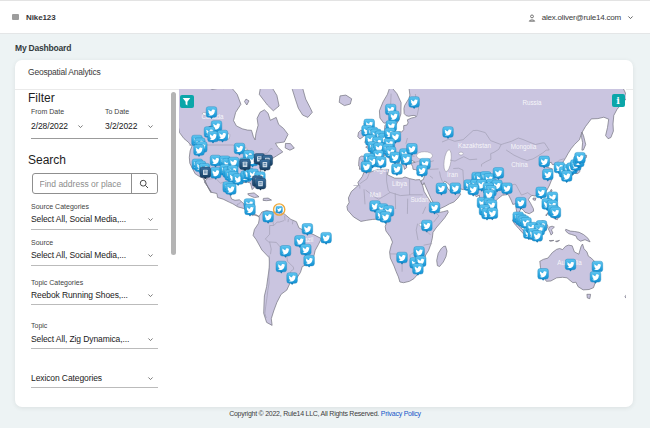 The image size is (650, 428). I want to click on privacy-policy-link: Privacy Policy, so click(401, 414).